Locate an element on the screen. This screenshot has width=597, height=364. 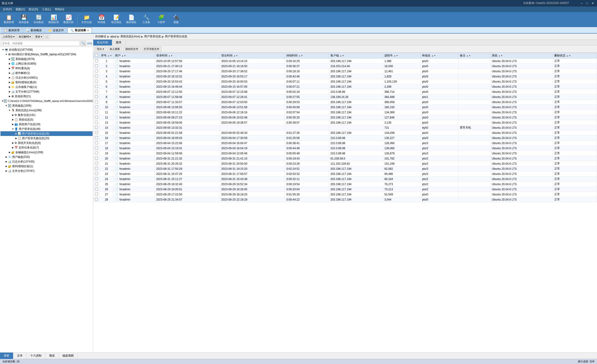
col-login: 登录时间 ▲▼ is located at coordinates (187, 56).